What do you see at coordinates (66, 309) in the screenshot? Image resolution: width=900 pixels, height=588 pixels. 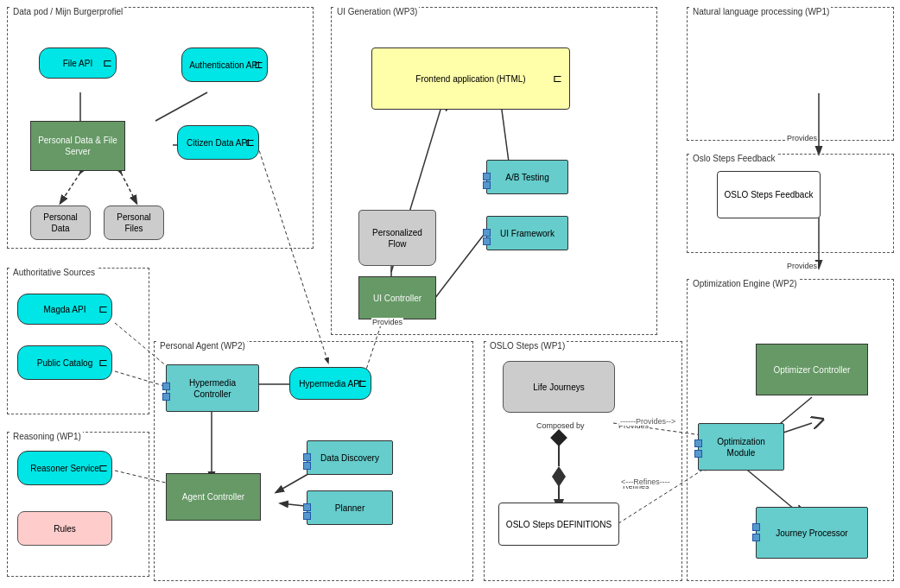 I see `magda-api-label: Magda API` at bounding box center [66, 309].